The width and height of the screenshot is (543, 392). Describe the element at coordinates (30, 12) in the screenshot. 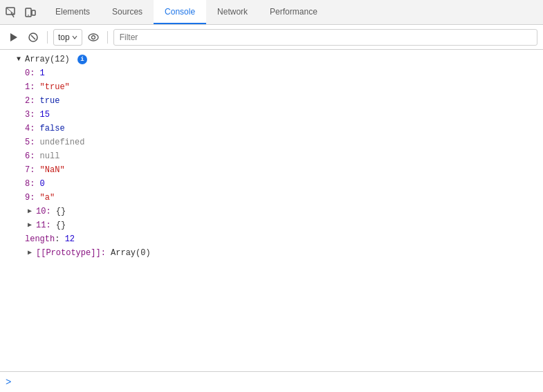

I see `device-toolbar-button` at that location.